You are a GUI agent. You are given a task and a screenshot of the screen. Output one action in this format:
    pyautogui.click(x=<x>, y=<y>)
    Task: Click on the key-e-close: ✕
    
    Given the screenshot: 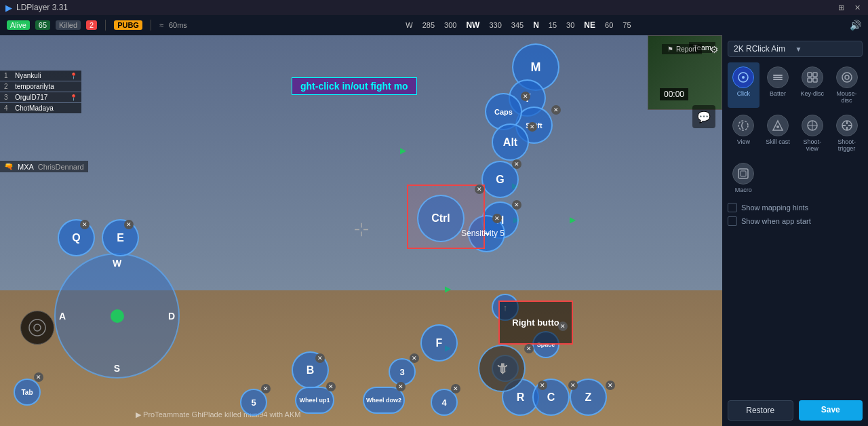 What is the action you would take?
    pyautogui.click(x=129, y=225)
    